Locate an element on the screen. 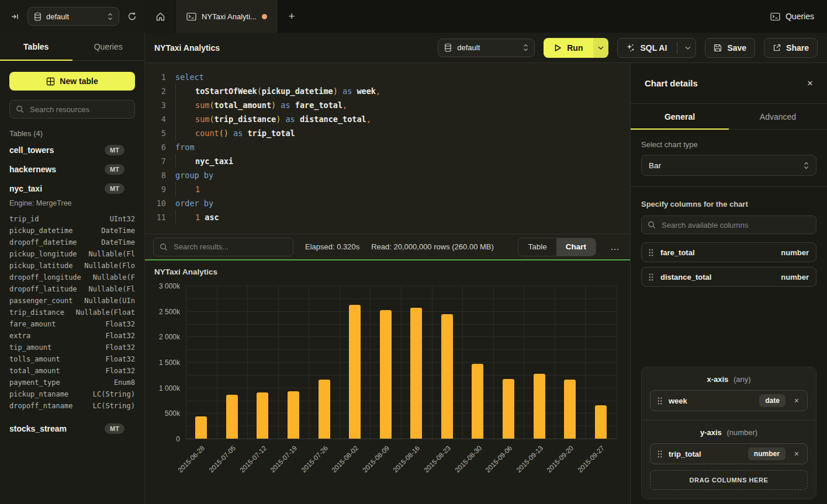 Image resolution: width=827 pixels, height=504 pixels. column-row: tolls_amountFloat32 is located at coordinates (72, 359).